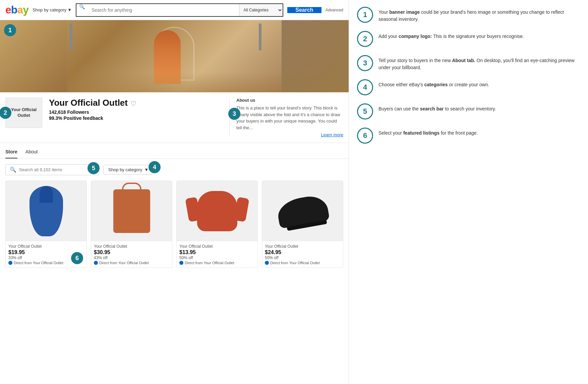 The image size is (588, 384). I want to click on dress-illustration, so click(46, 211).